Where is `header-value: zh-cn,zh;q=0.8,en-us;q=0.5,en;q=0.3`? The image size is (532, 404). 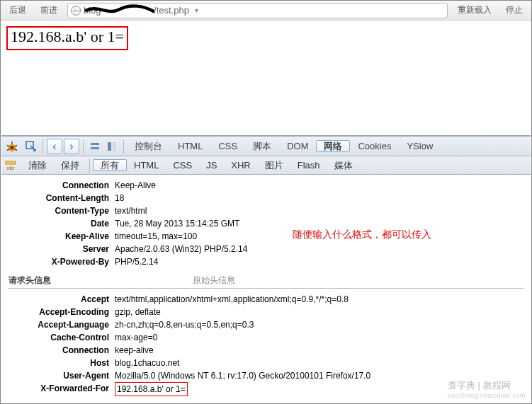 header-value: zh-cn,zh;q=0.8,en-us;q=0.5,en;q=0.3 is located at coordinates (184, 325).